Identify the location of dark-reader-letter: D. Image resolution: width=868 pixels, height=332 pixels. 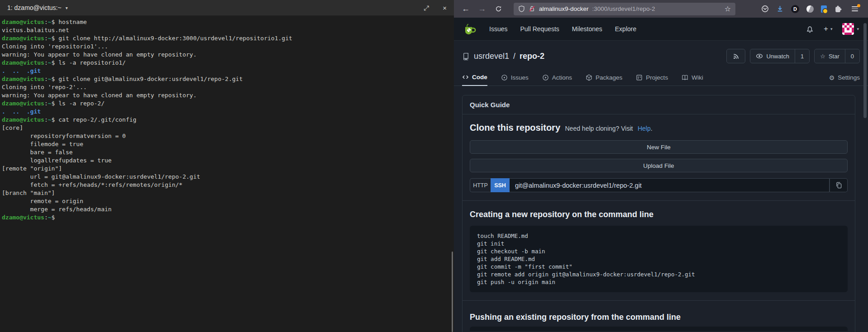
(795, 9).